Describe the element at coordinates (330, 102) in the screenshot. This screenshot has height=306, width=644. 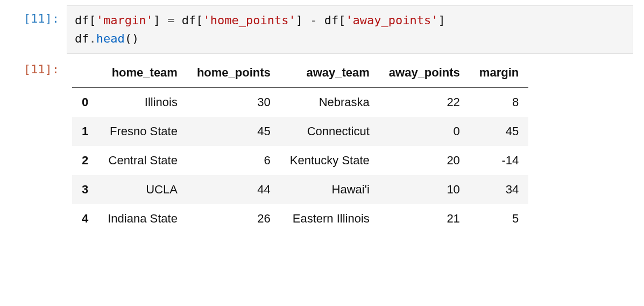
I see `cell: Nebraska` at that location.